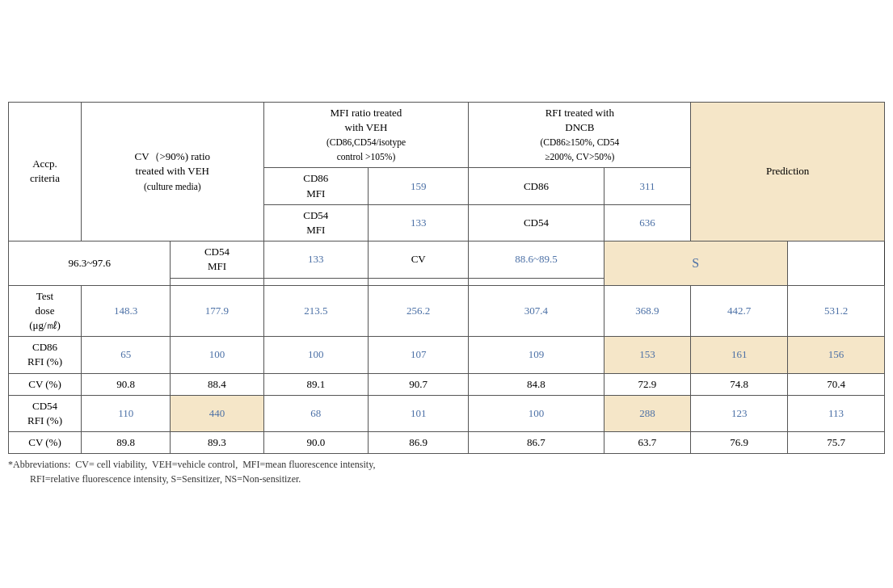 This screenshot has width=893, height=588. What do you see at coordinates (126, 384) in the screenshot?
I see `cv1-0: 90.8` at bounding box center [126, 384].